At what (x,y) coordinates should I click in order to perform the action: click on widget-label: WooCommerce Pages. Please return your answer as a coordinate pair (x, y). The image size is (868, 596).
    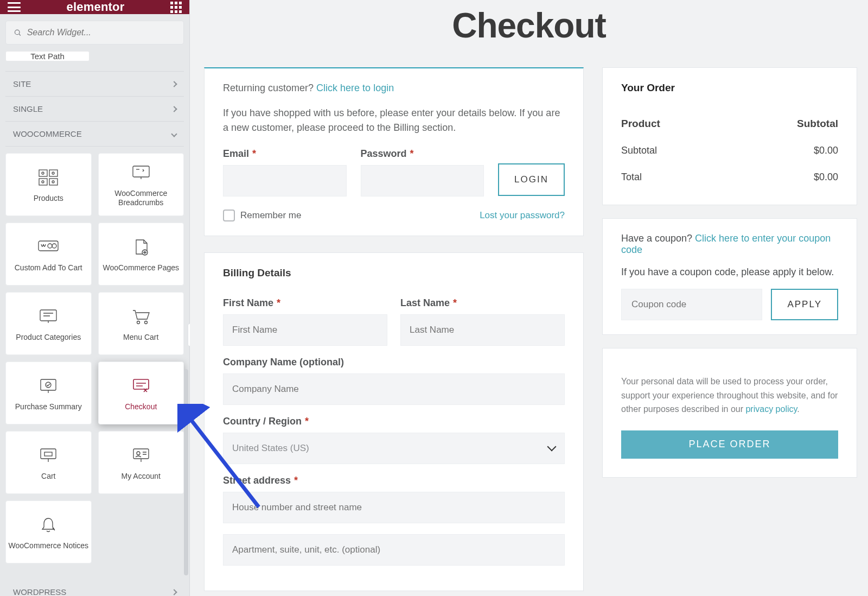
    Looking at the image, I should click on (141, 268).